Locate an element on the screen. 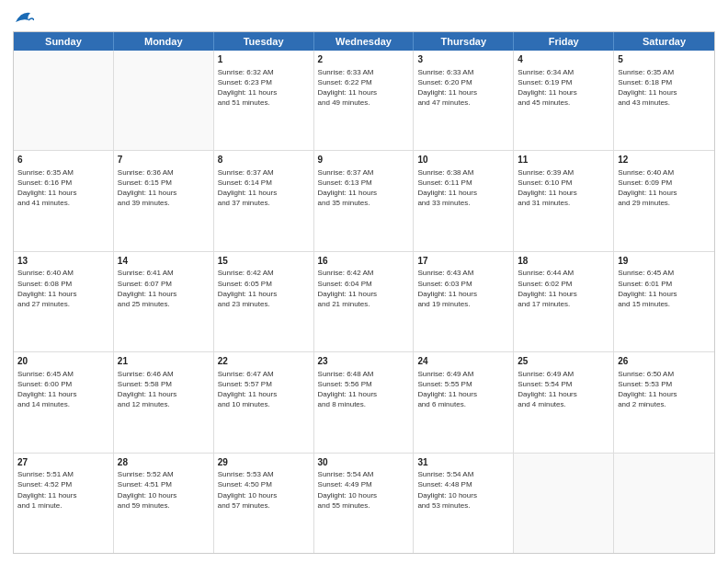 This screenshot has width=728, height=563. day-number: 1 is located at coordinates (264, 60).